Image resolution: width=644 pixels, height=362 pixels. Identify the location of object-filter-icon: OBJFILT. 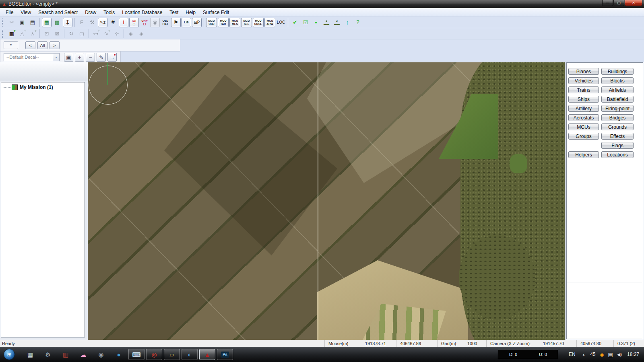
(165, 23).